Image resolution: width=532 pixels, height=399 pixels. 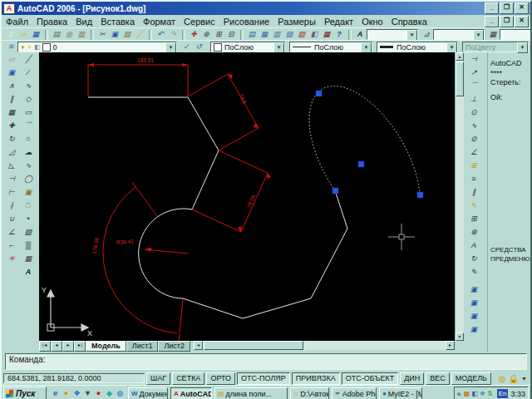 I want to click on continue-dimension-icon, so click(x=474, y=193).